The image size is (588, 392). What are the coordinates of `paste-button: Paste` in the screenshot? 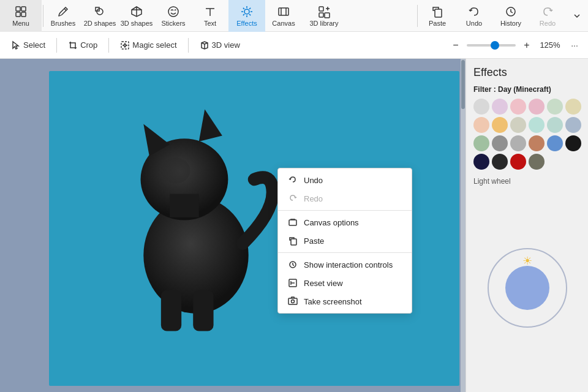 It's located at (437, 16).